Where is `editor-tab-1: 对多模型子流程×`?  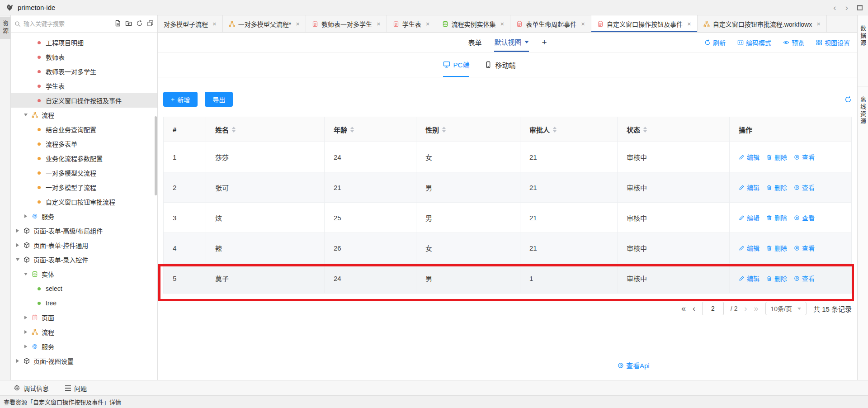 editor-tab-1: 对多模型子流程× is located at coordinates (190, 24).